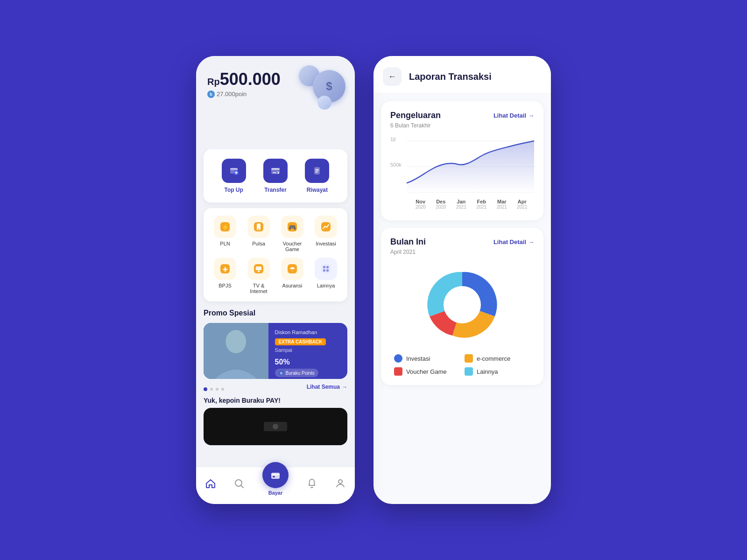  I want to click on topup-label: Top Up, so click(233, 190).